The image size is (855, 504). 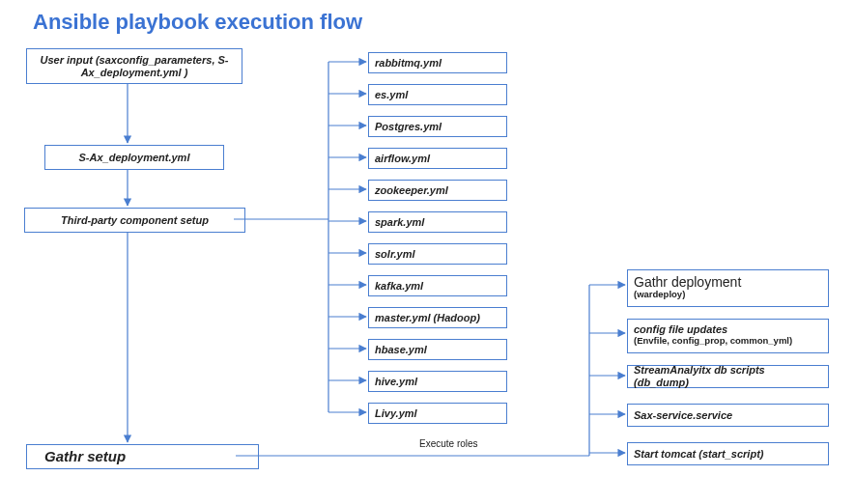 What do you see at coordinates (438, 413) in the screenshot?
I see `node-yml-livy: Livy.yml` at bounding box center [438, 413].